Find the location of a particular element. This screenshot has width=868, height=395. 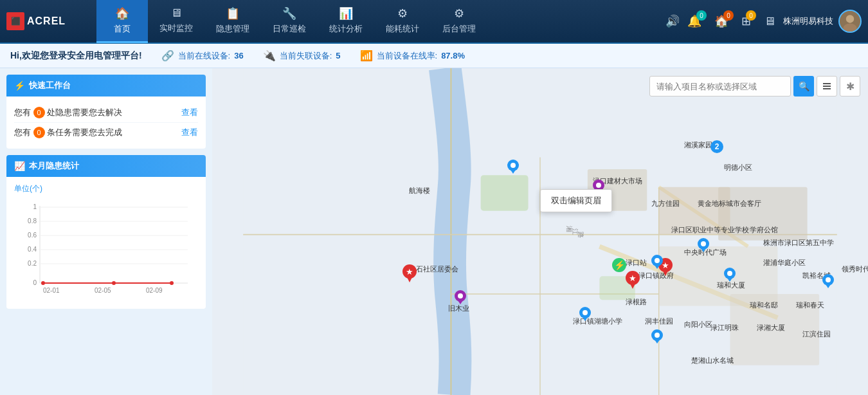

nav-item-实时监控: 🖥实时监控 is located at coordinates (176, 22).